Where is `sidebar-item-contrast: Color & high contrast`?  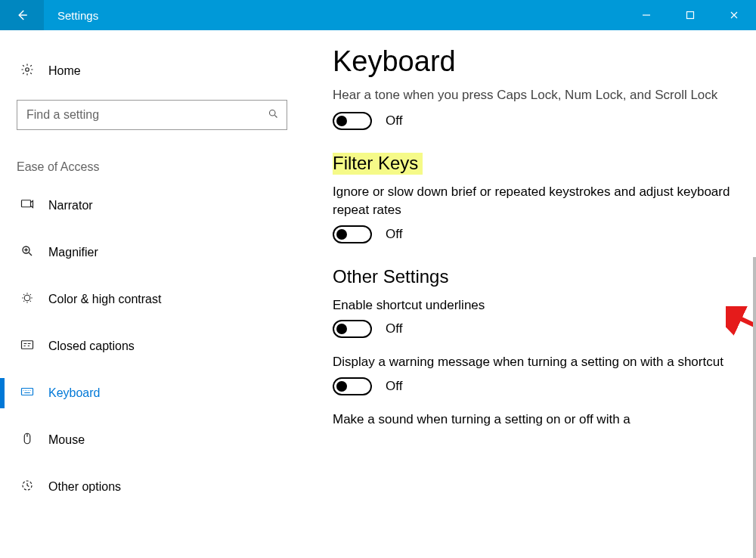 sidebar-item-contrast: Color & high contrast is located at coordinates (160, 299).